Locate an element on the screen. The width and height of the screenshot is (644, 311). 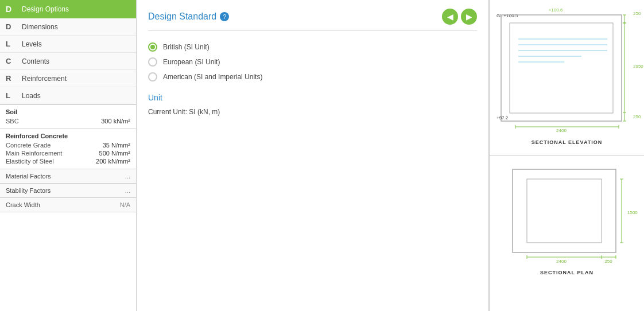
plan-diagram: 1500 2400 250 SECTIONAL PLAN is located at coordinates (567, 234).